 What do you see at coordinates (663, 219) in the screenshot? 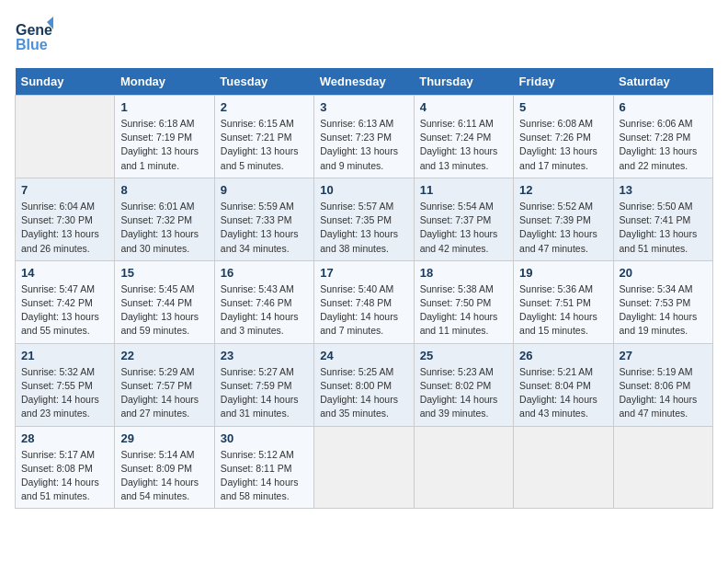
I see `calendar-cell: 13Sunrise: 5:50 AMSunset: 7:41 PMDayligh…` at bounding box center [663, 219].